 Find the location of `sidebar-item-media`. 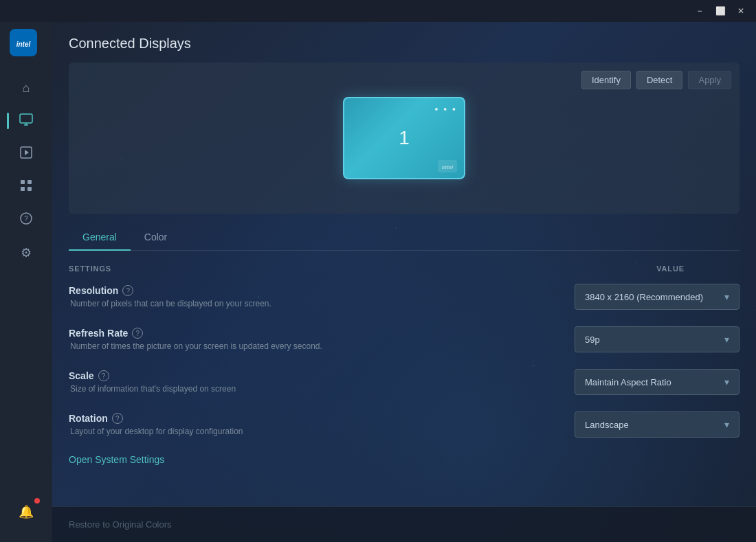

sidebar-item-media is located at coordinates (26, 154).